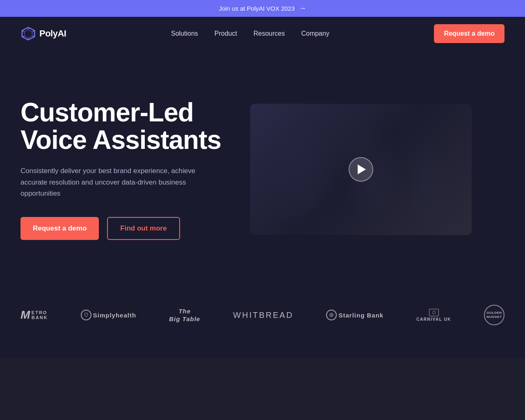 The height and width of the screenshot is (420, 525). What do you see at coordinates (40, 317) in the screenshot?
I see `metrobank-bank: BANK` at bounding box center [40, 317].